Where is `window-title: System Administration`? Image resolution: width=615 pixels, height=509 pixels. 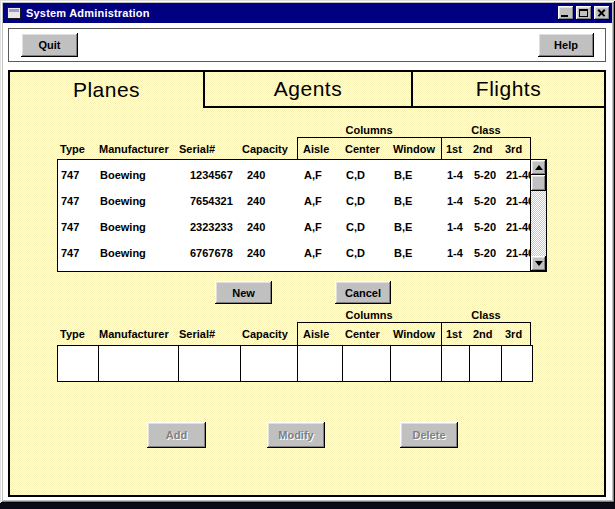 window-title: System Administration is located at coordinates (291, 13).